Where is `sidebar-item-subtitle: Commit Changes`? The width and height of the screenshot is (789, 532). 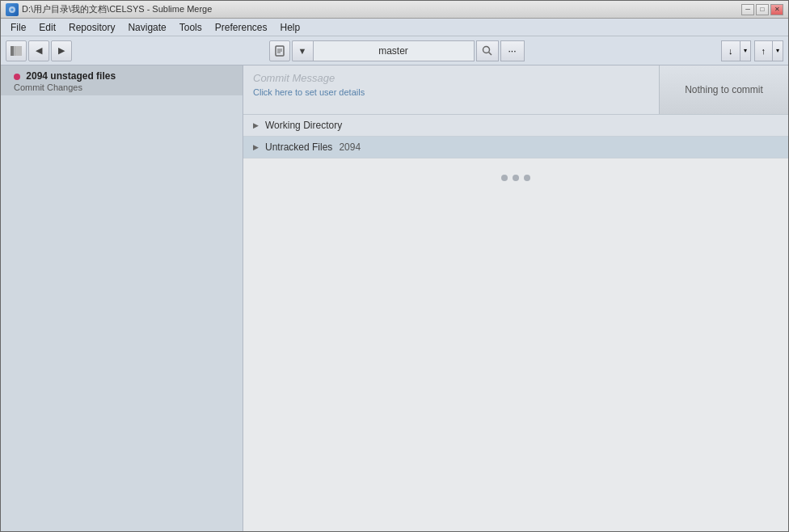
sidebar-item-subtitle: Commit Changes is located at coordinates (123, 87).